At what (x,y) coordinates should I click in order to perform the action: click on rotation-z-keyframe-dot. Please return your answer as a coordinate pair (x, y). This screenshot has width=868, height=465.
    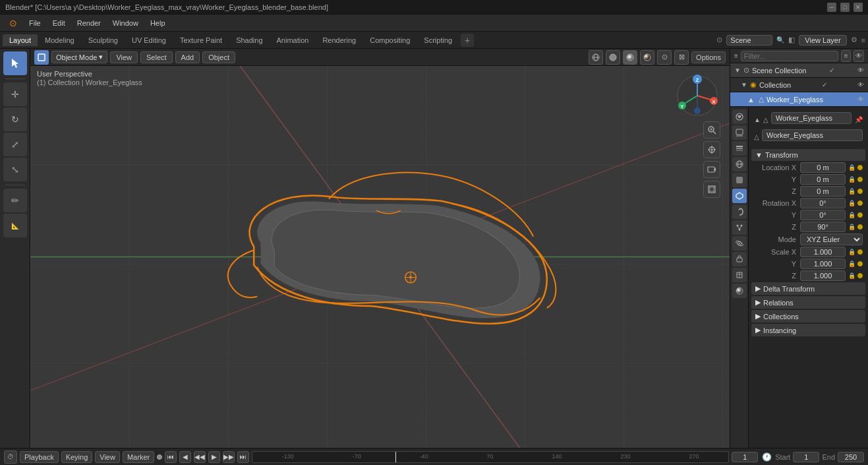
    Looking at the image, I should click on (860, 227).